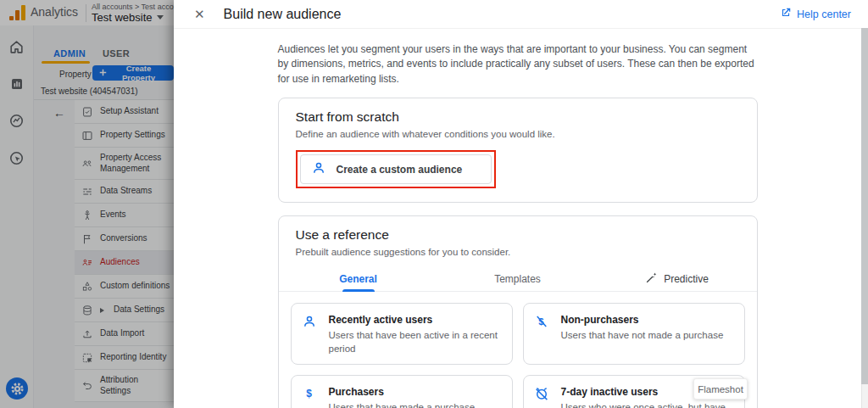 The width and height of the screenshot is (868, 408). I want to click on tab-general: General, so click(359, 278).